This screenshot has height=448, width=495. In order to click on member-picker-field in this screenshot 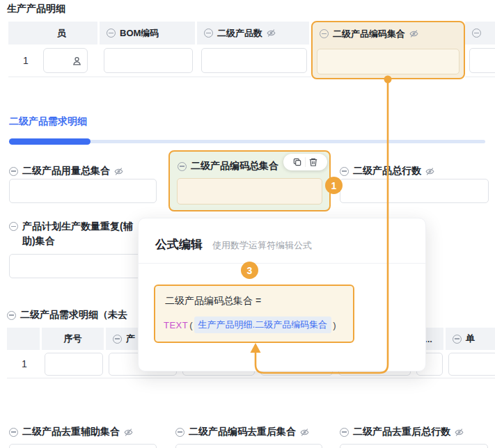, I will do `click(65, 61)`.